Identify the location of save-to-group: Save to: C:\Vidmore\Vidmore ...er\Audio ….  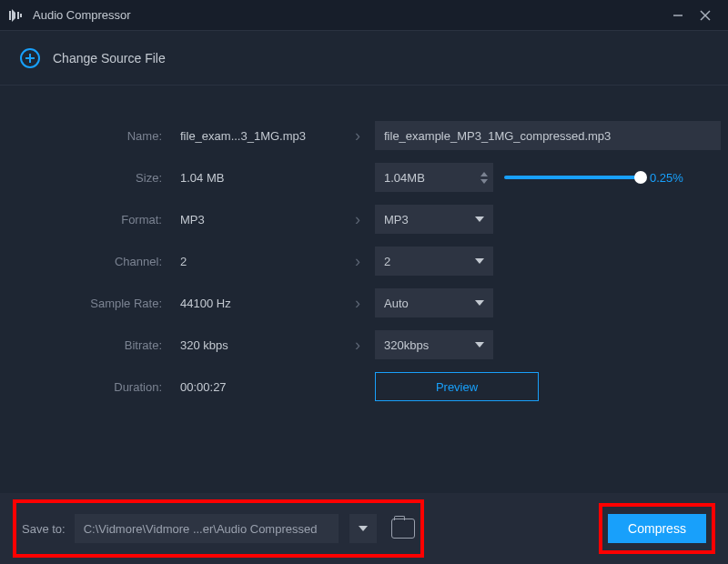
(218, 529).